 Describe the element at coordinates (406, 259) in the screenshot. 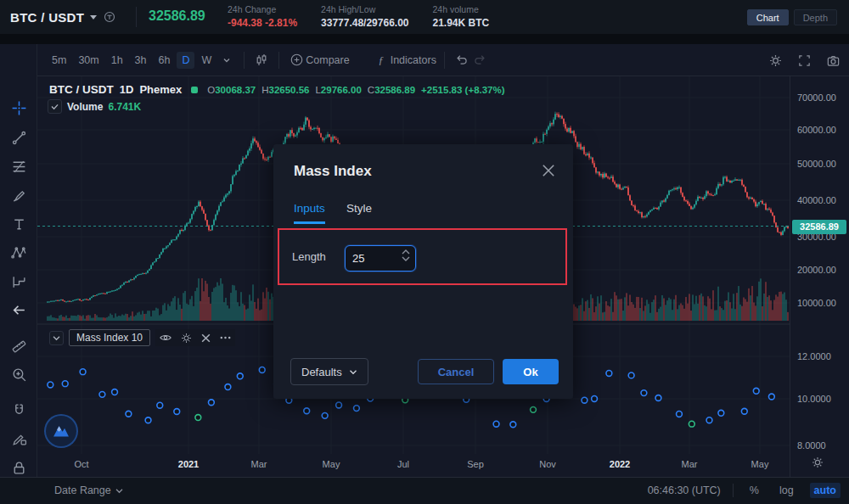

I see `stepper-down-icon` at that location.